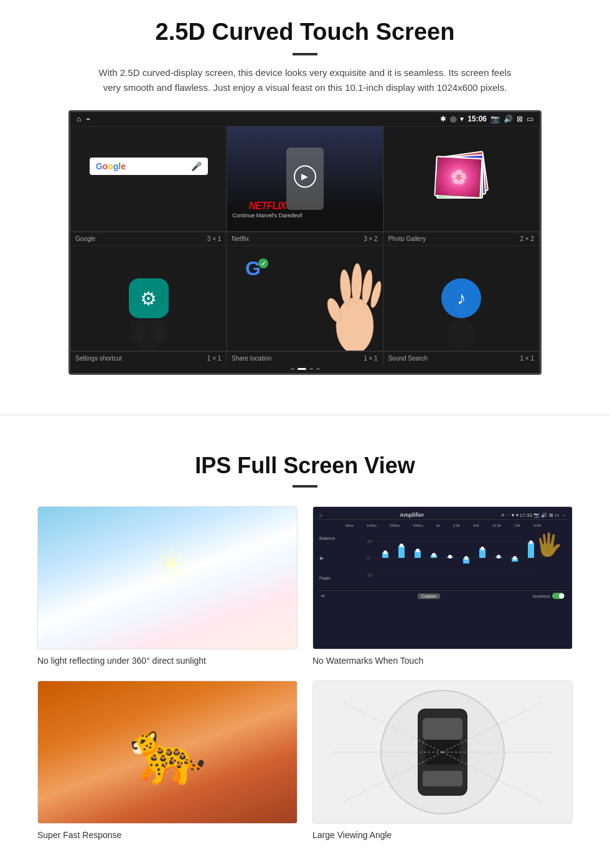  I want to click on section1-title: 2.5D Curved Touch Screen, so click(305, 32).